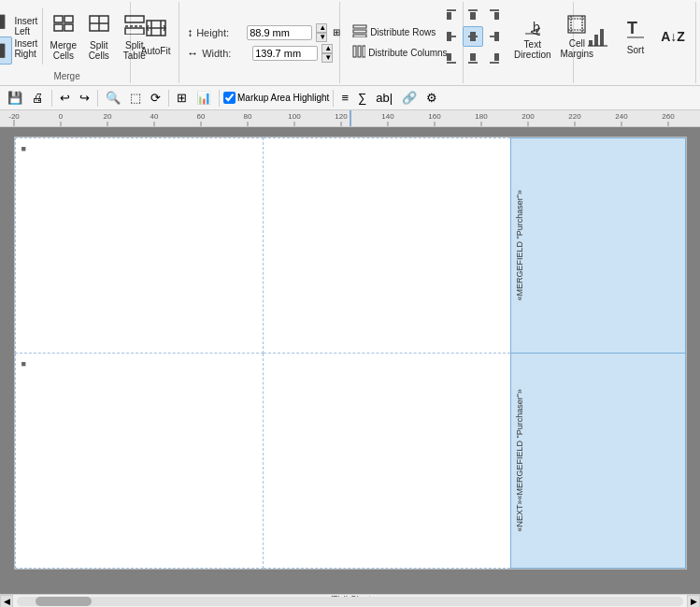 The image size is (700, 607). I want to click on svg-text: 180, so click(481, 116).